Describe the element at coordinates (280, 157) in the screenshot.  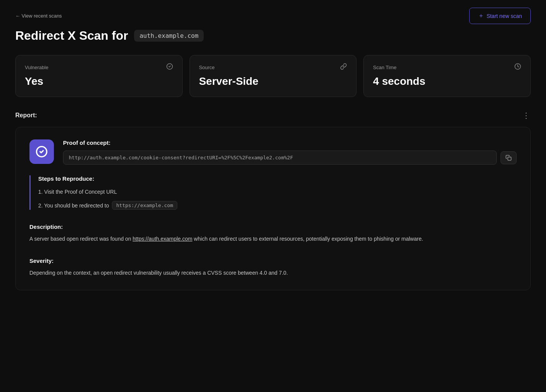
I see `poc-url-display: http://auth.example.com/cookie-consent?r…` at that location.